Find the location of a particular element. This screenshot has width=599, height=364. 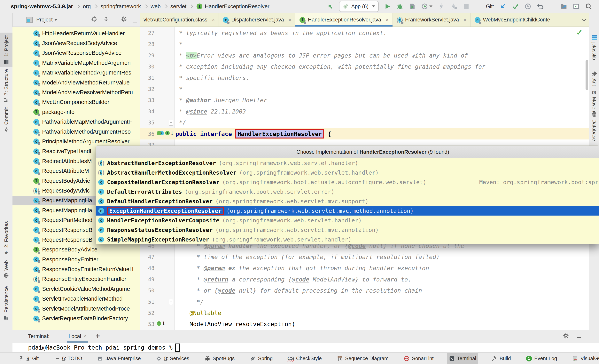

tool-stripe-button: Commit is located at coordinates (6, 120).